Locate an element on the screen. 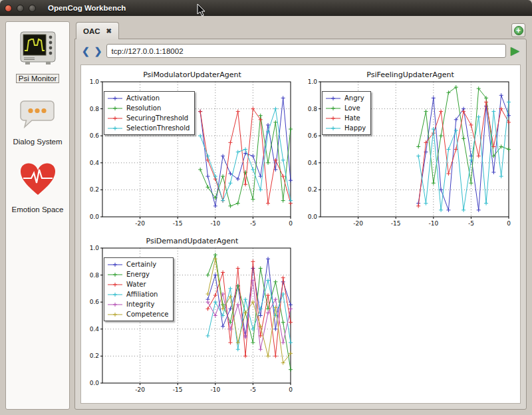  legend-label: Happy is located at coordinates (355, 128).